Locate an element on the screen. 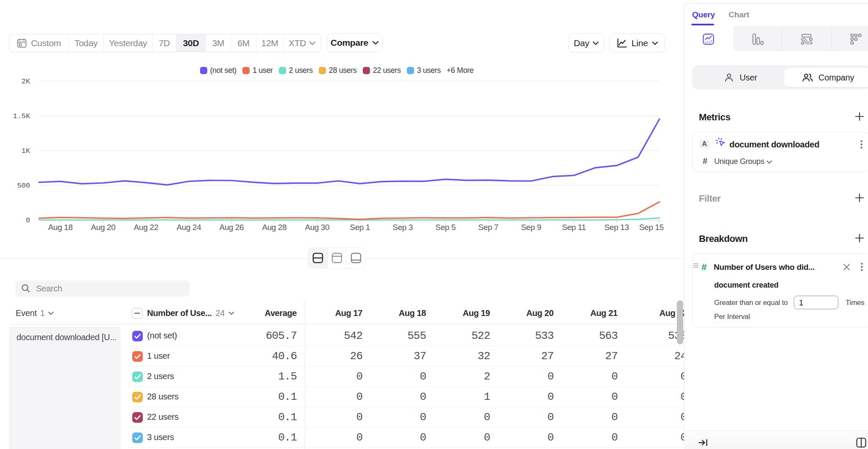 This screenshot has height=449, width=868. svg-text: 1K is located at coordinates (26, 151).